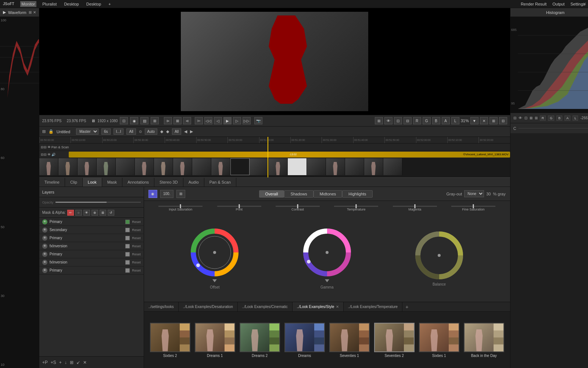 Image resolution: width=588 pixels, height=368 pixels. I want to click on hist-ch-r: R, so click(543, 118).